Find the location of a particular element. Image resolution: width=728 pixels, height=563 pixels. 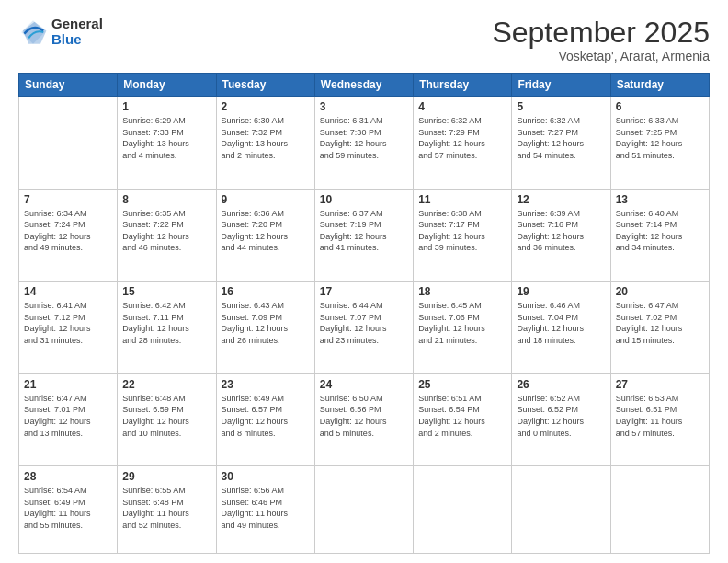

weekday-header: Thursday is located at coordinates (463, 85).